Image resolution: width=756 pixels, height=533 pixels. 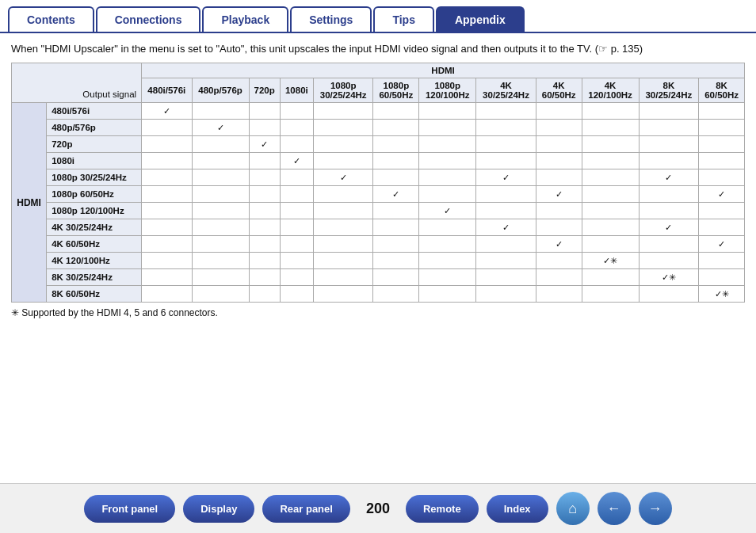 I want to click on col-header: 480i/576i, so click(x=166, y=90).